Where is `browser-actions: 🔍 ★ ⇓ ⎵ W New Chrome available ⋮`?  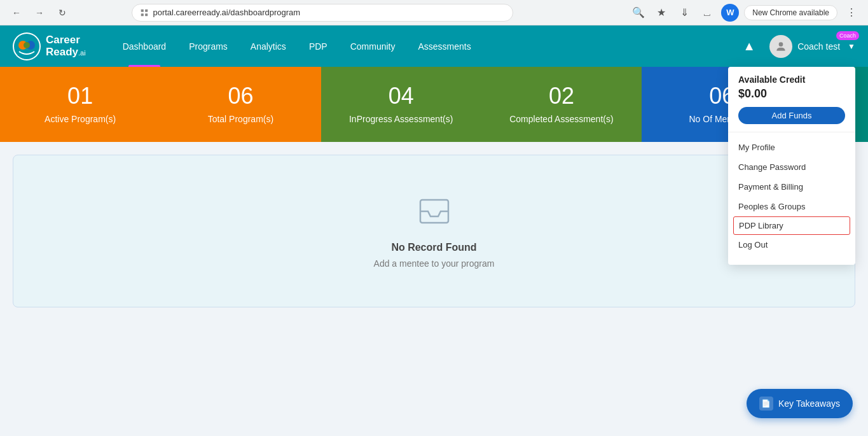 browser-actions: 🔍 ★ ⇓ ⎵ W New Chrome available ⋮ is located at coordinates (745, 13).